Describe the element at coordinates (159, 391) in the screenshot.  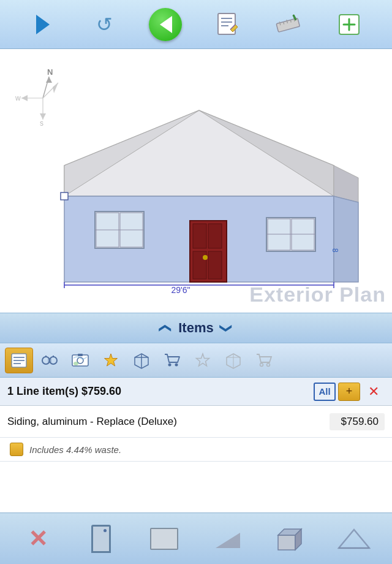
I see `line-items-summary: 1 Line item(s) $759.60` at that location.